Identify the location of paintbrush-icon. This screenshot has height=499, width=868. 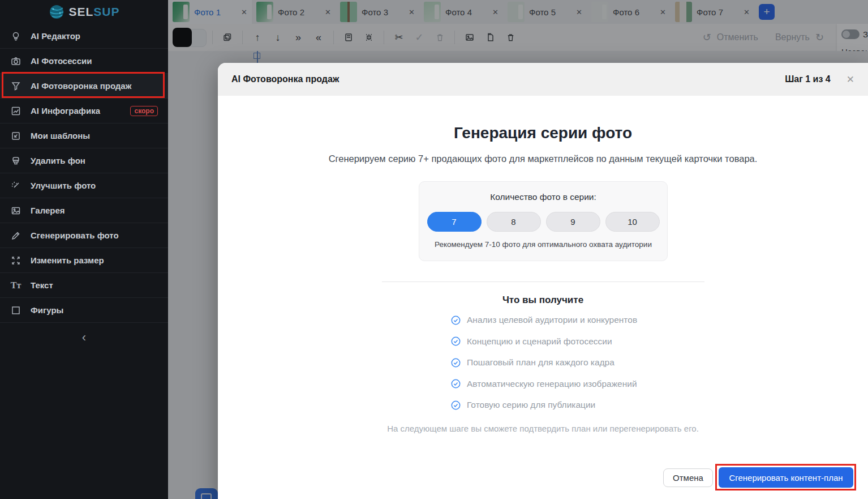
(16, 236).